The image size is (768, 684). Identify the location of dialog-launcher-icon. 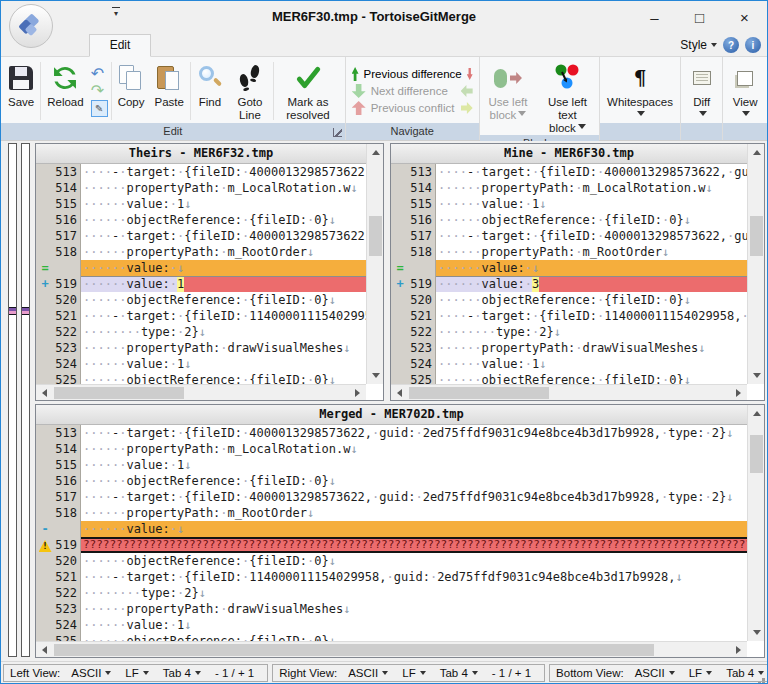
(338, 132).